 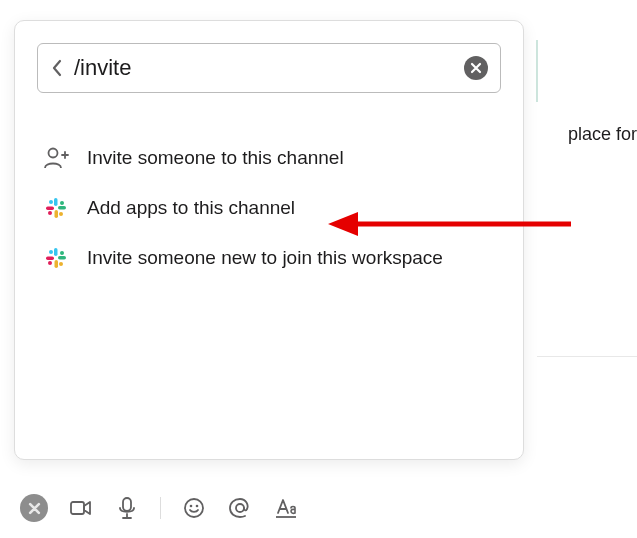 I want to click on search-container, so click(x=269, y=68).